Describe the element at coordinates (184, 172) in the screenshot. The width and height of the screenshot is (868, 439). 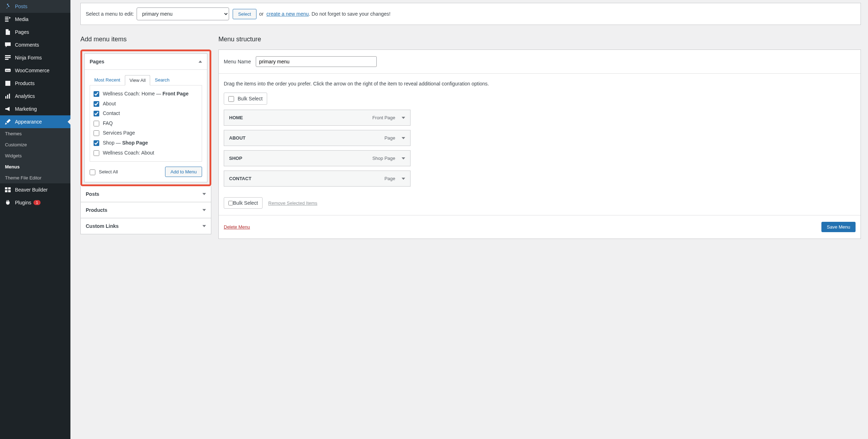
I see `add-to-menu-button: Add to Menu` at that location.